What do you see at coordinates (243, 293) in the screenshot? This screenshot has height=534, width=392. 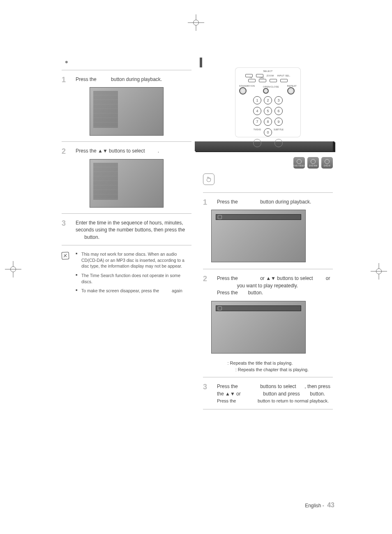 I see `ok-button-label: OK` at bounding box center [243, 293].